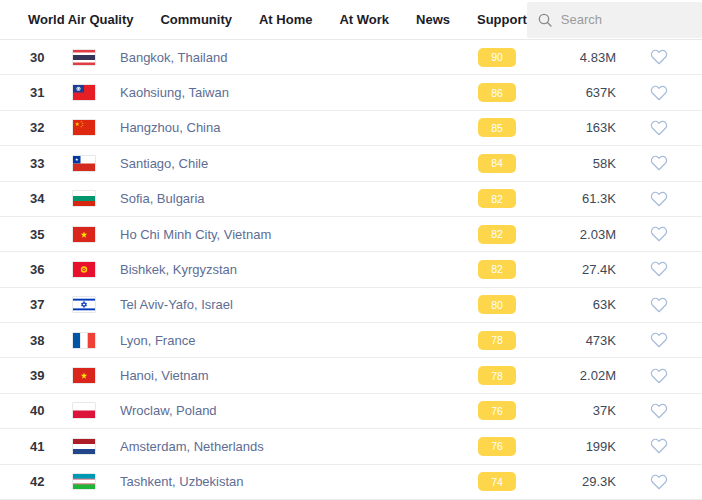 The width and height of the screenshot is (702, 500). I want to click on taiwan-flag-icon, so click(84, 92).